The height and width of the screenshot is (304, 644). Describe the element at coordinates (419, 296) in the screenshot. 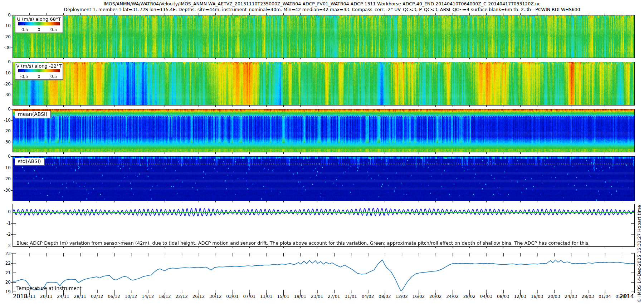

I see `x-tick-label: 16/02` at that location.